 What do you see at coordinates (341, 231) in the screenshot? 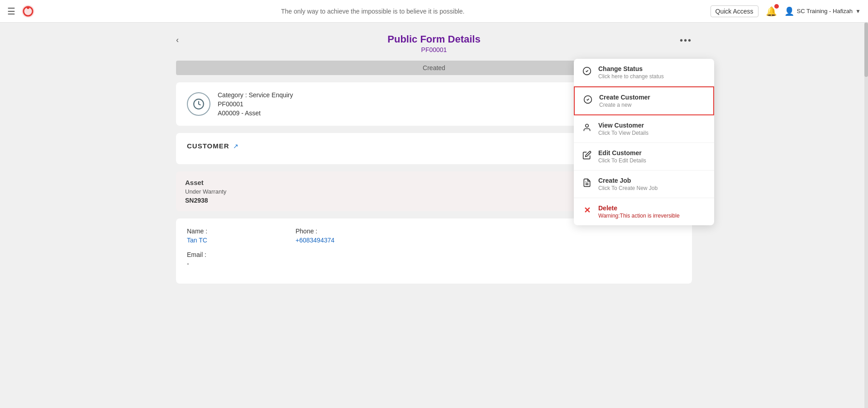
I see `phone-label: Phone :` at bounding box center [341, 231].